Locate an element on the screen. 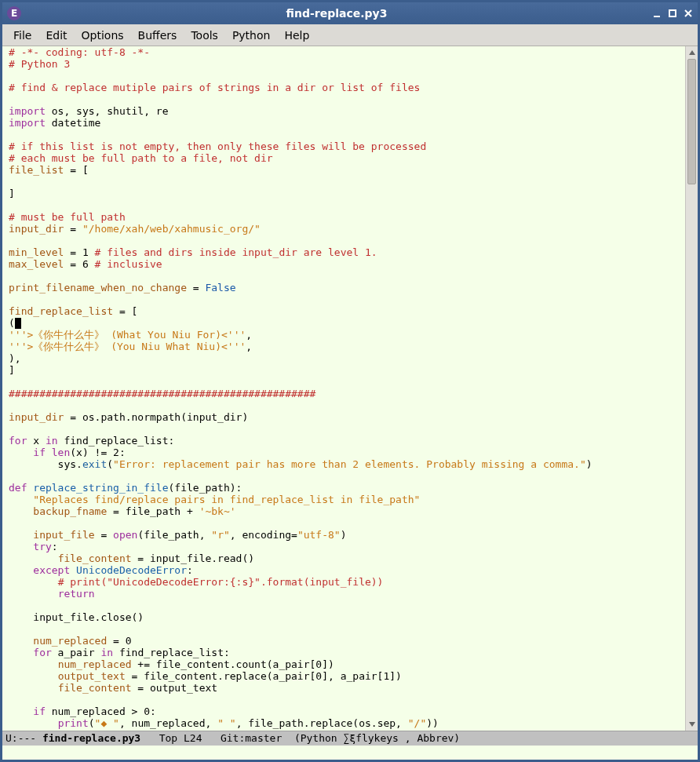 Image resolution: width=700 pixels, height=762 pixels. scroll-down-icon is located at coordinates (692, 724).